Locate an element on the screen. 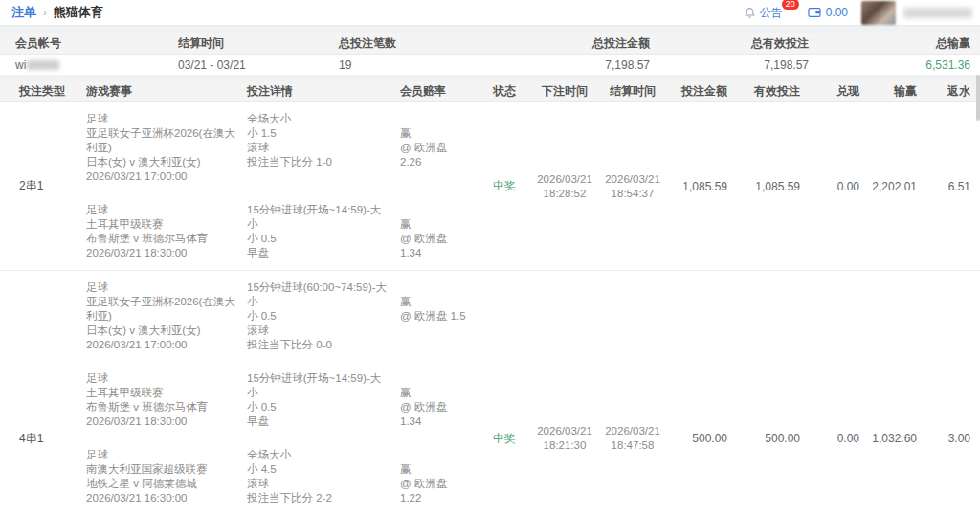 This screenshot has width=980, height=515. summary-header-3: 总投注金额 is located at coordinates (570, 44).